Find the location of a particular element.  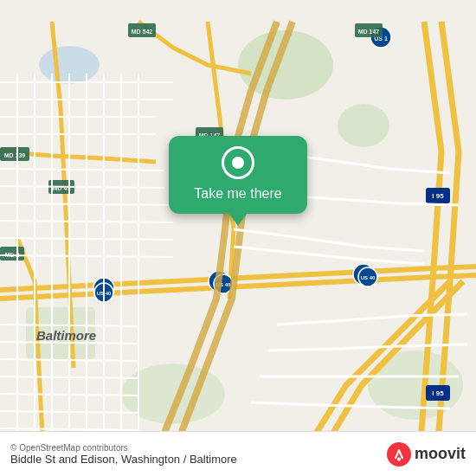

moovit-logo: moovit is located at coordinates (426, 454).